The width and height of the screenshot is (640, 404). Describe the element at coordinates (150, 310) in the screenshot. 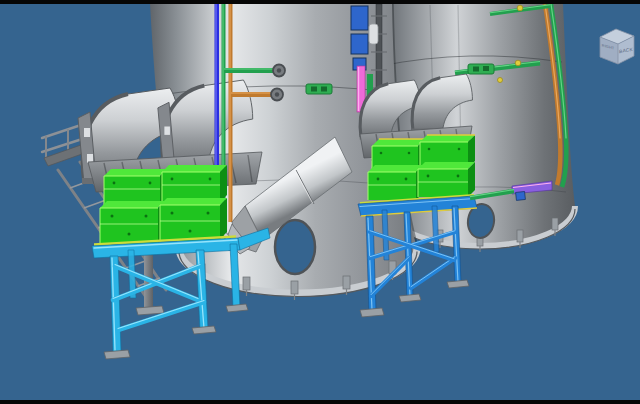

I see `column-base-plate` at that location.